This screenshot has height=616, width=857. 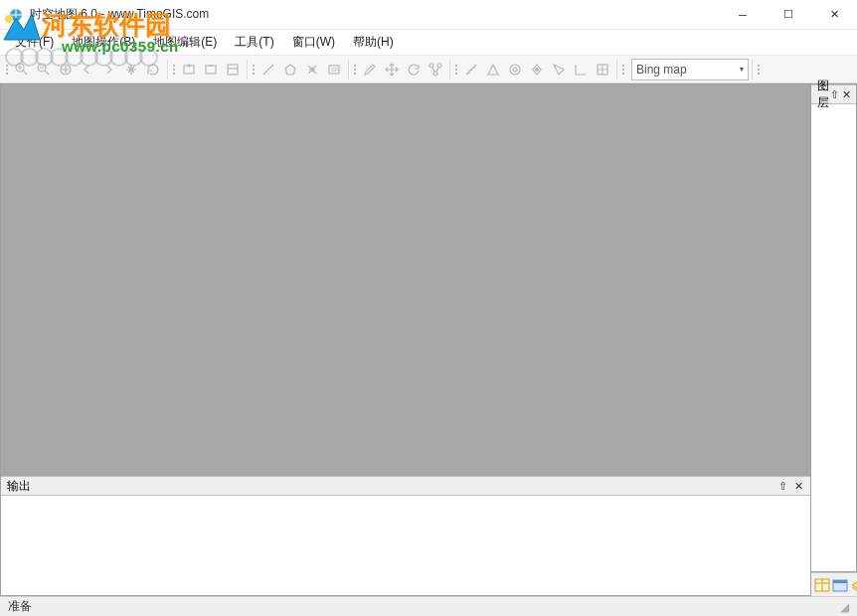 I want to click on add-layer-icon, so click(x=189, y=70).